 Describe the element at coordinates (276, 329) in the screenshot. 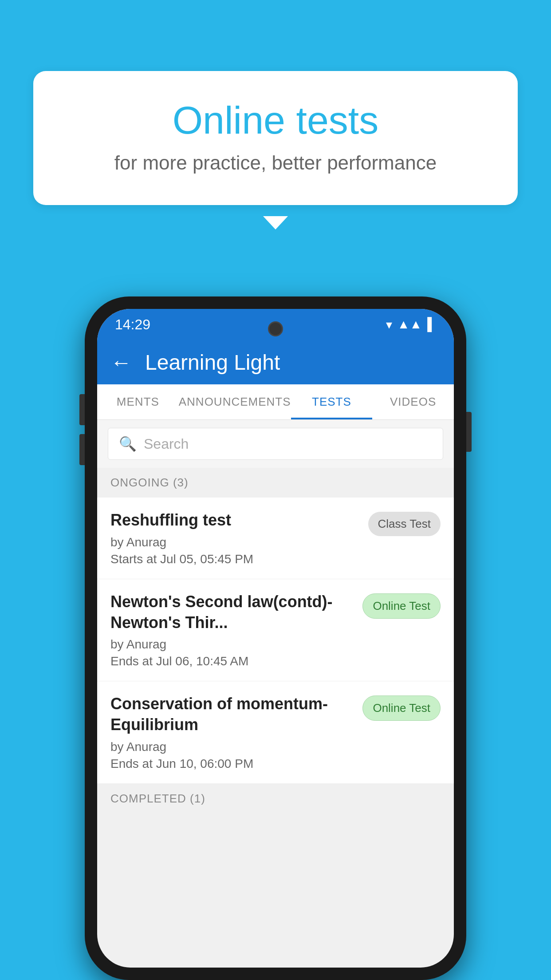

I see `camera` at that location.